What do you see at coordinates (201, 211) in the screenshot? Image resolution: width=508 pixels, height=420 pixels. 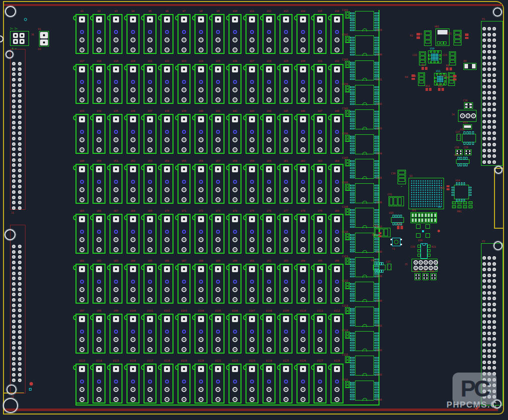 I see `ref-des: U72` at bounding box center [201, 211].